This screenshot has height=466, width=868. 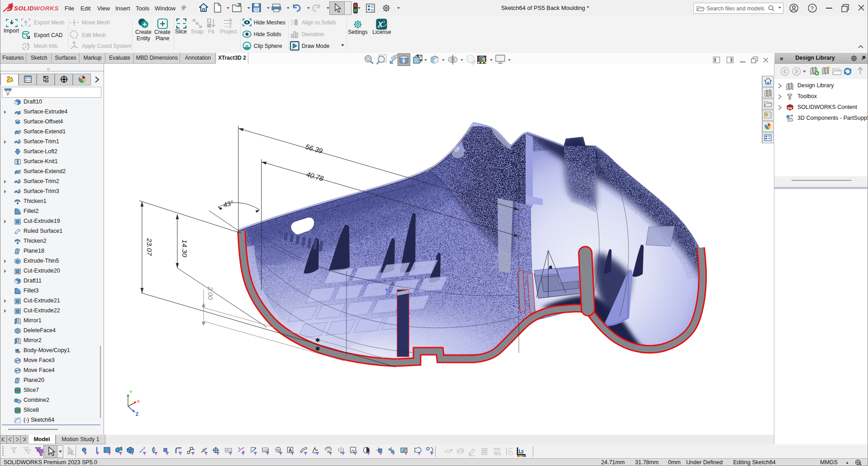 I want to click on svg-text: 56.39, so click(x=314, y=149).